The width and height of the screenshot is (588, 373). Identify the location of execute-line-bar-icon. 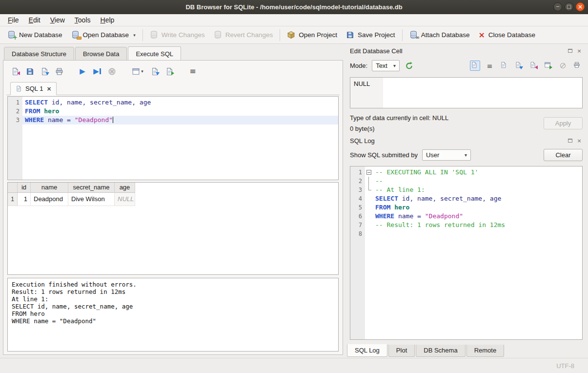
(101, 71).